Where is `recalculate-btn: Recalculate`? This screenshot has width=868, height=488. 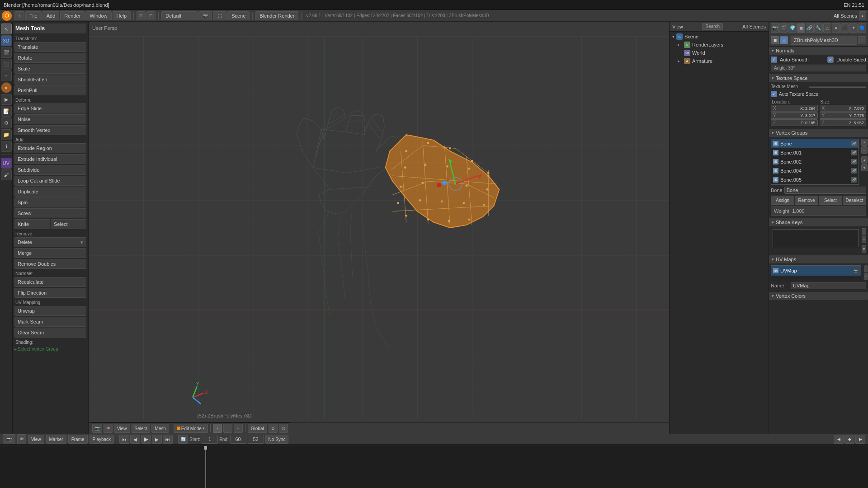
recalculate-btn: Recalculate is located at coordinates (51, 282).